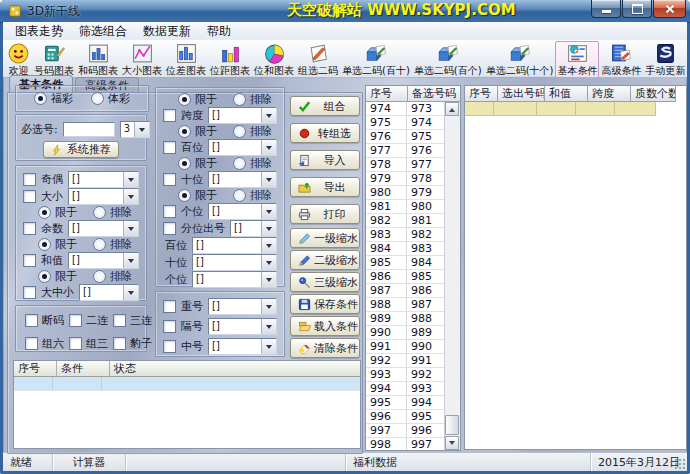  I want to click on hundreds-scope-exclude-radio: 排除, so click(252, 164).